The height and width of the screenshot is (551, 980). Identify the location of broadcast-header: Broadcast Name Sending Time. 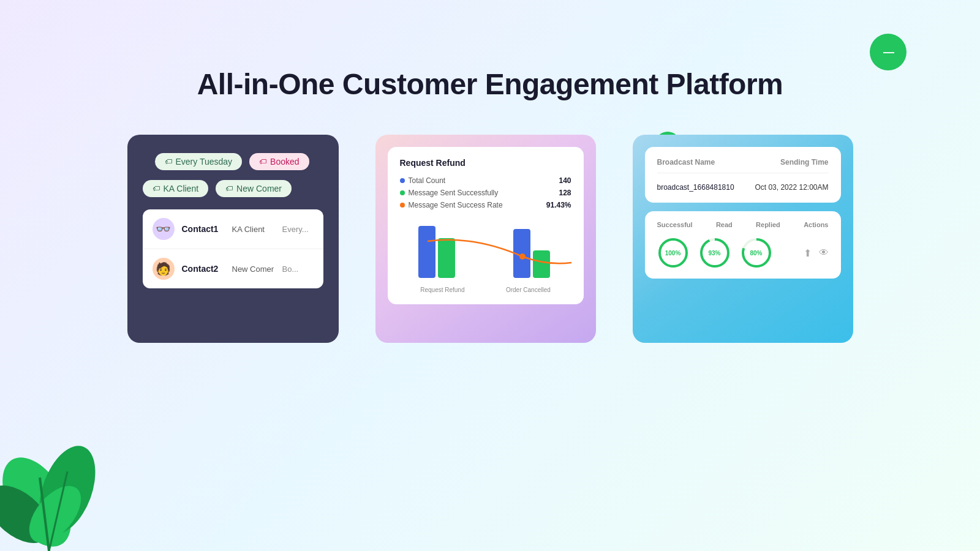
(743, 165).